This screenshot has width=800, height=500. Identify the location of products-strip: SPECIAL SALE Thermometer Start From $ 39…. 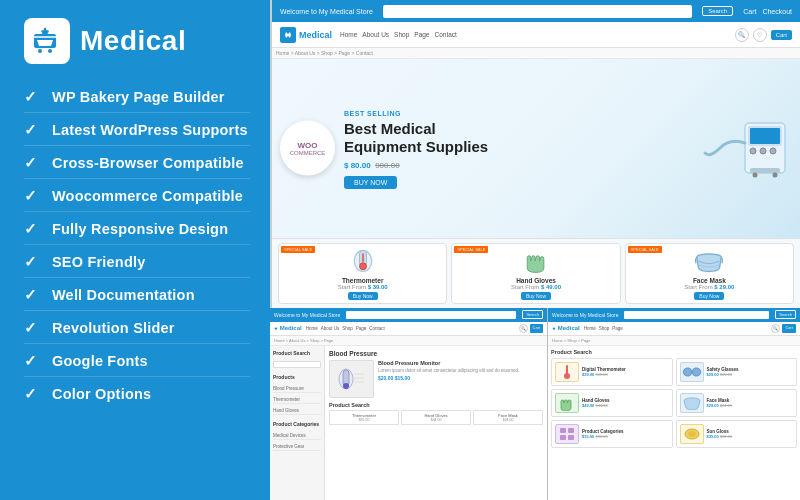
(536, 273).